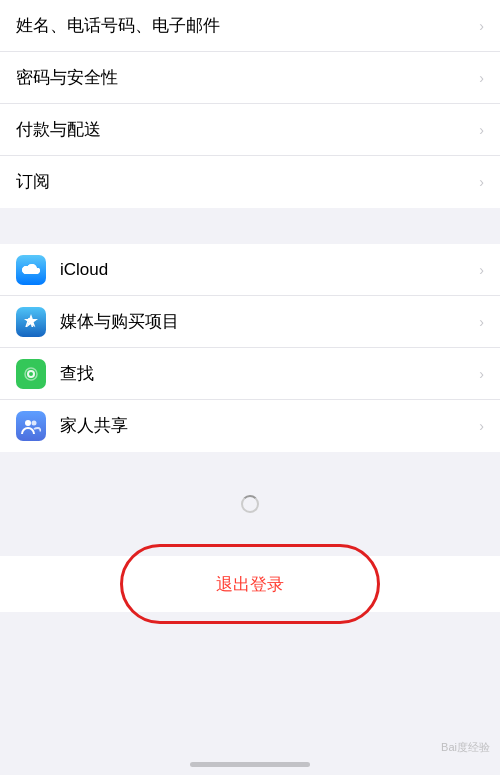  What do you see at coordinates (266, 322) in the screenshot?
I see `media-purchases-label: 媒体与购买项目` at bounding box center [266, 322].